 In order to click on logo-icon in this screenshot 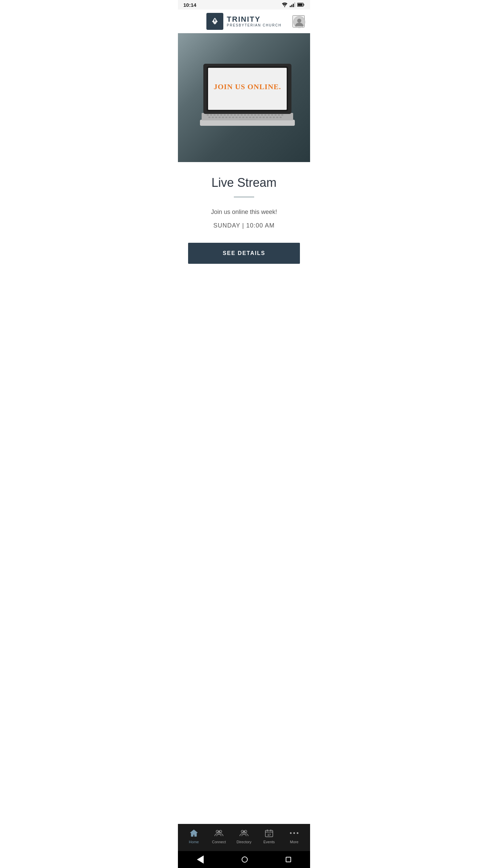, I will do `click(215, 21)`.